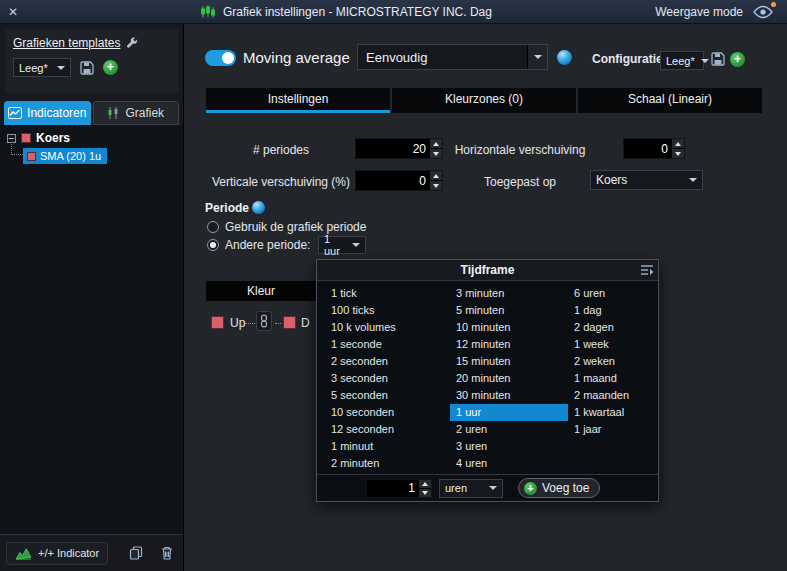  What do you see at coordinates (399, 180) in the screenshot?
I see `vshift-field` at bounding box center [399, 180].